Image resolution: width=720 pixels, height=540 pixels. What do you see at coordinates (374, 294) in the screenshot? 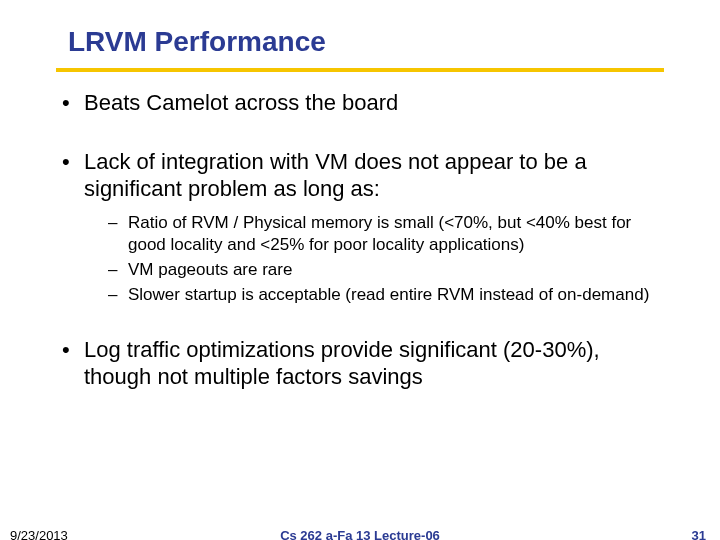
I see `sub-item: Slower startup is acceptable (read entir…` at bounding box center [374, 294].